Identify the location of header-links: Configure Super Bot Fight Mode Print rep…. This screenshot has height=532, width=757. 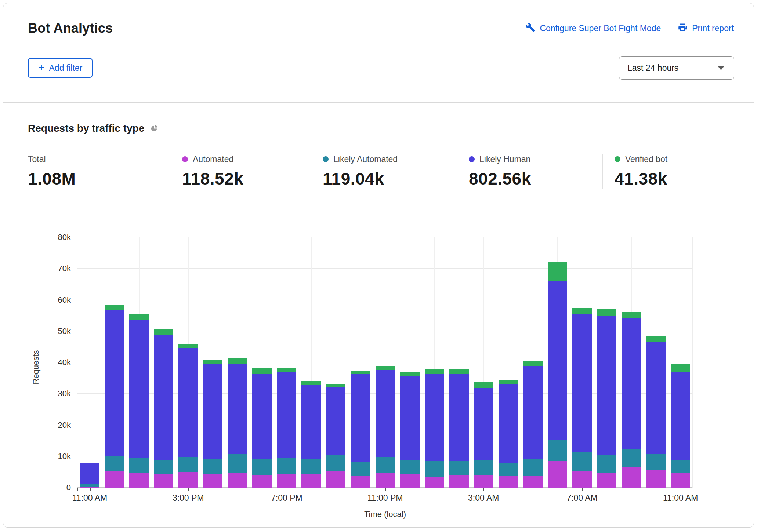
(630, 27).